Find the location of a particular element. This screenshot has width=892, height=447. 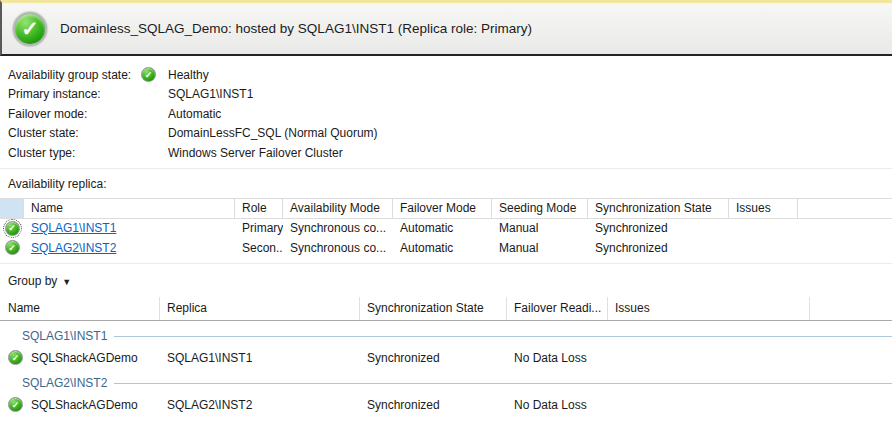

summary-row-cluster-state: Cluster state: DomainLessFC_SQL (Normal … is located at coordinates (450, 134).